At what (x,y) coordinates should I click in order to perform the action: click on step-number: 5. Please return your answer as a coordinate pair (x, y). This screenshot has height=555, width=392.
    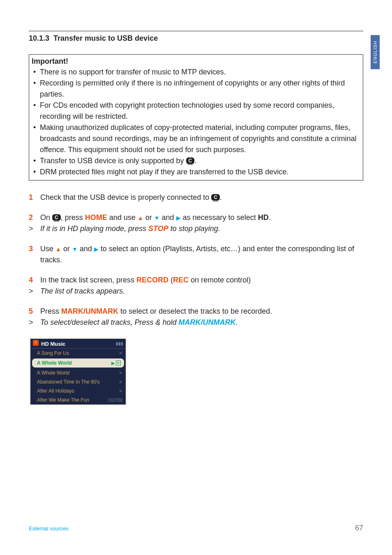
    Looking at the image, I should click on (35, 312).